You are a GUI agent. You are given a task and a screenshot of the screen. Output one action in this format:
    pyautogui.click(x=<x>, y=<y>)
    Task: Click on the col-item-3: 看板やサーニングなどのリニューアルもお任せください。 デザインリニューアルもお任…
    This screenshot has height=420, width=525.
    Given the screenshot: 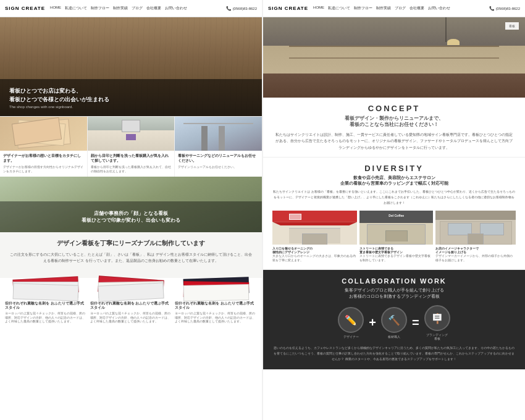 What is the action you would take?
    pyautogui.click(x=219, y=147)
    